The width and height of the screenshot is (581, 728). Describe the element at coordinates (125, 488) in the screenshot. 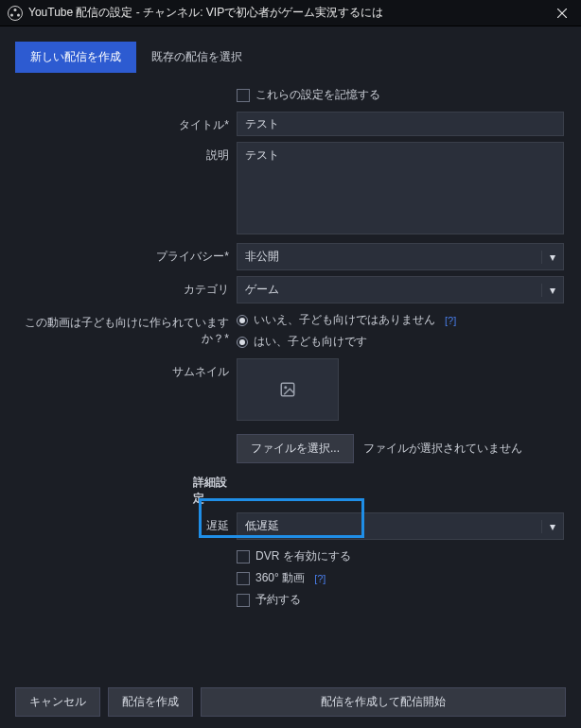

I see `advanced-section-title: 詳細設定` at that location.